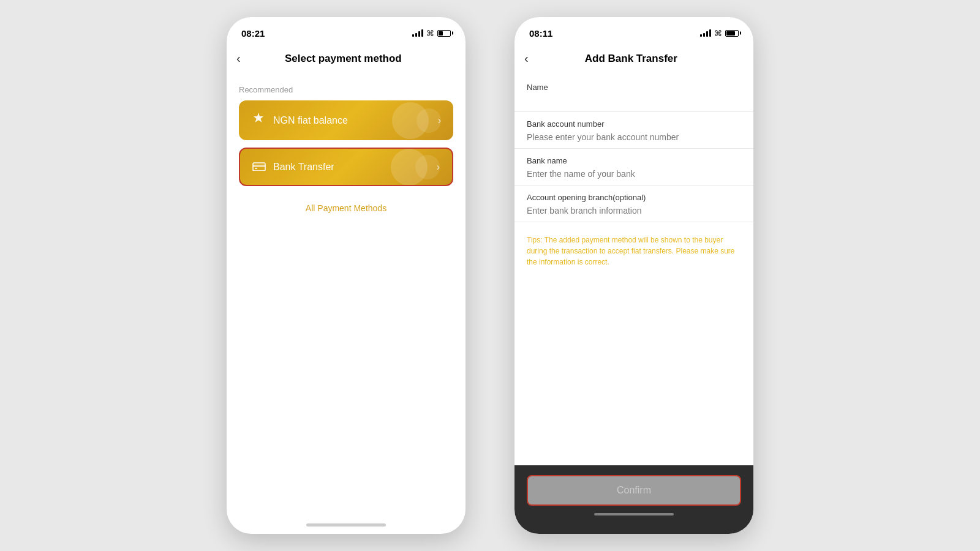  Describe the element at coordinates (634, 94) in the screenshot. I see `name-field-container: Name` at that location.